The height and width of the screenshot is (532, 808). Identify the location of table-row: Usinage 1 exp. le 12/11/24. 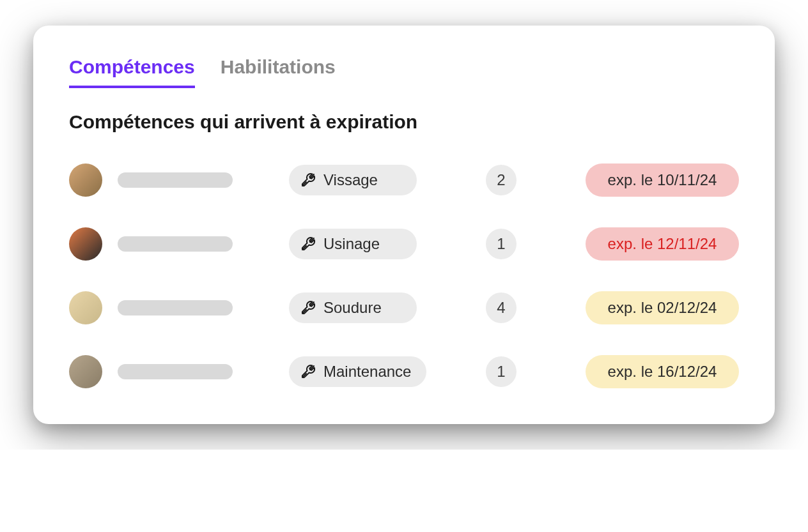
(404, 244).